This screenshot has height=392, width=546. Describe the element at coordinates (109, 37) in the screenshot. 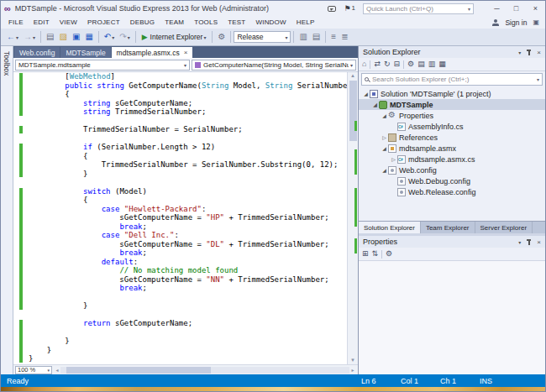

I see `undo-button: ↶▾` at that location.